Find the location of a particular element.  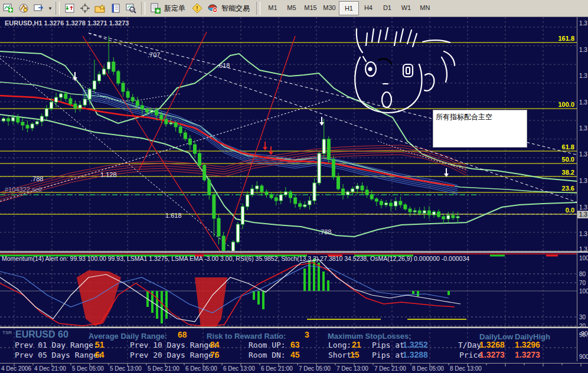

toolbar: ▼ 新定单 ! 智能交易 M1M5M15M30H1H4D1W1MN is located at coordinates (294, 8).